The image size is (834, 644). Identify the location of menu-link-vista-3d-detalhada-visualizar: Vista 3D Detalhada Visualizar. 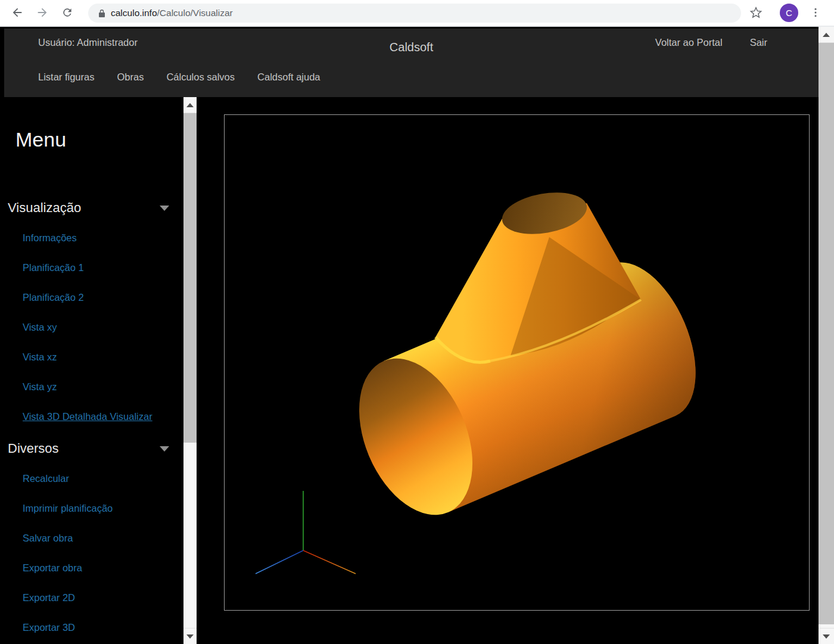
(92, 416).